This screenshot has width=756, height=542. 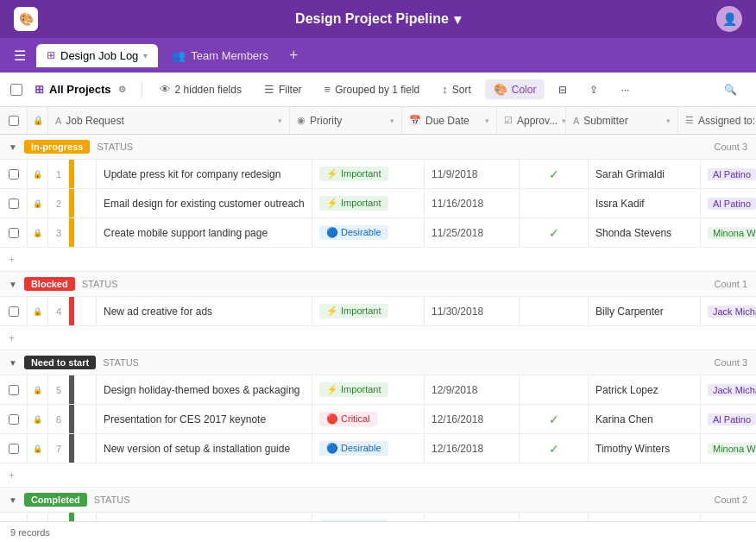 What do you see at coordinates (205, 311) in the screenshot?
I see `row-job-cell: New ad creative for ads` at bounding box center [205, 311].